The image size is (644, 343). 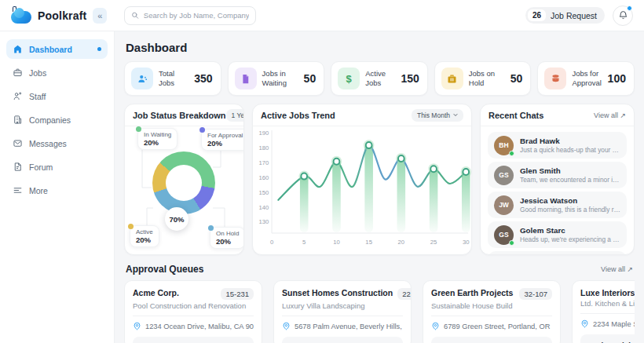 I want to click on mail-icon, so click(x=17, y=143).